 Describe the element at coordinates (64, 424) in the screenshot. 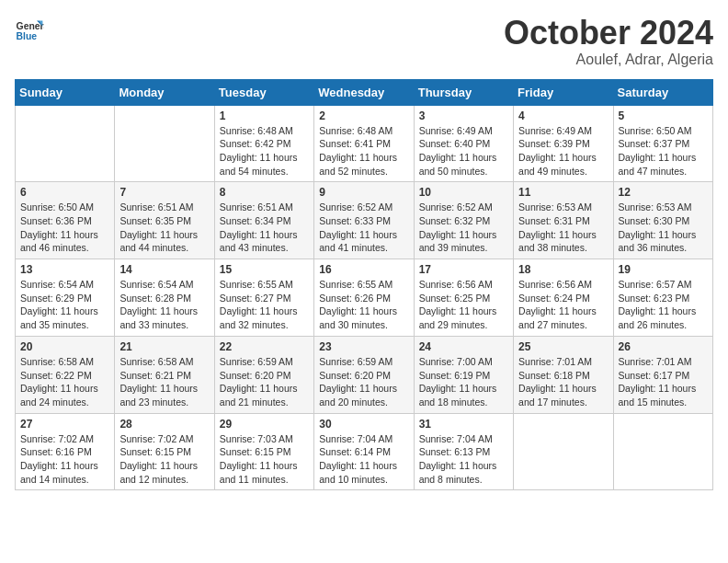

I see `day-number: 27` at that location.